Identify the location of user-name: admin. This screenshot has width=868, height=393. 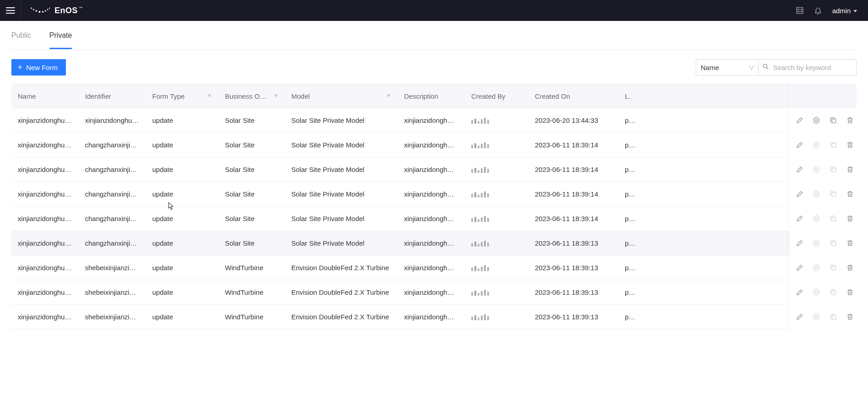
(842, 11).